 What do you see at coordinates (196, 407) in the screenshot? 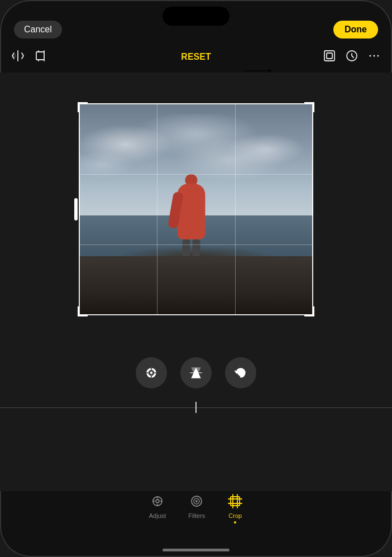
I see `ruler-track` at bounding box center [196, 407].